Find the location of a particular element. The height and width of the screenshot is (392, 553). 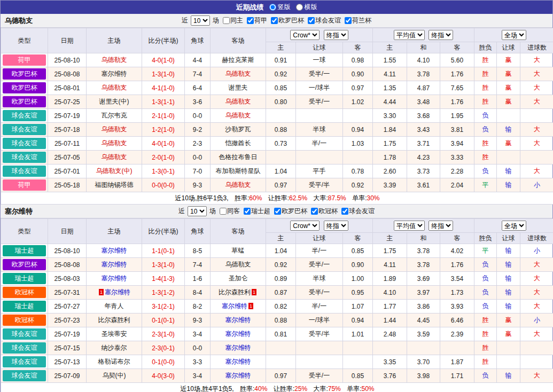

team-name-text: 格勒诺布尔 is located at coordinates (114, 362).